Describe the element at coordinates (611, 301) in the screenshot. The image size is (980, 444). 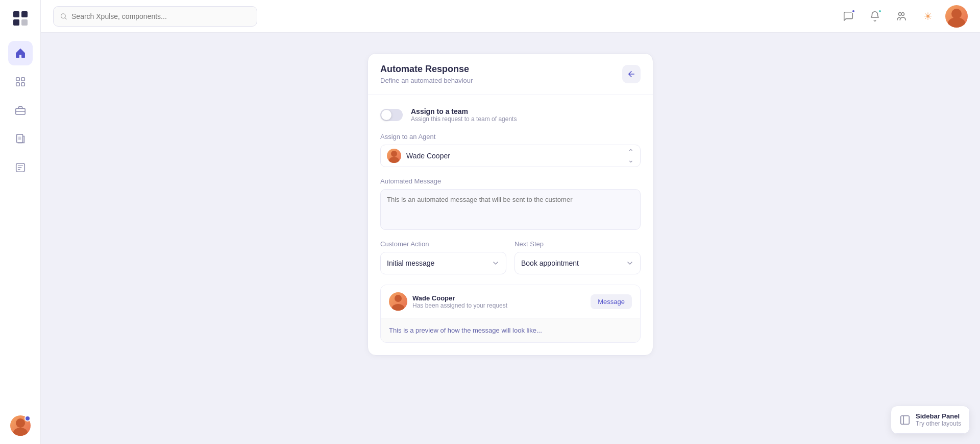
I see `message-button: Message` at that location.